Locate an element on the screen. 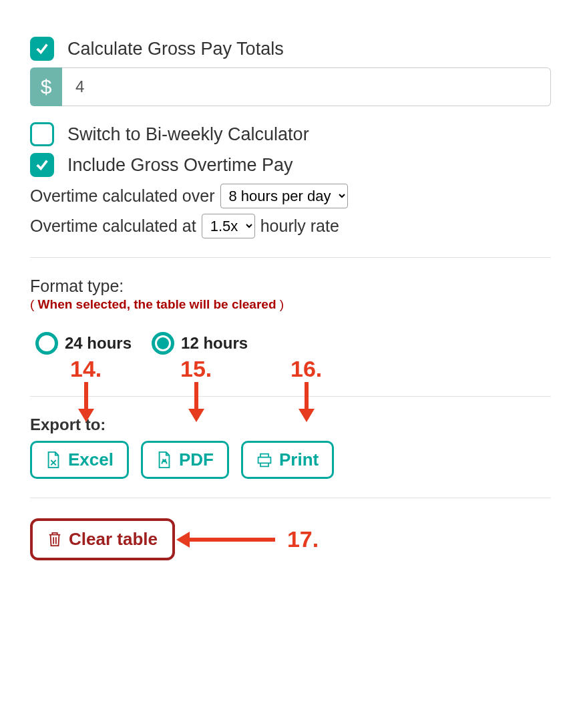 This screenshot has height=728, width=581. file-excel-icon is located at coordinates (53, 460).